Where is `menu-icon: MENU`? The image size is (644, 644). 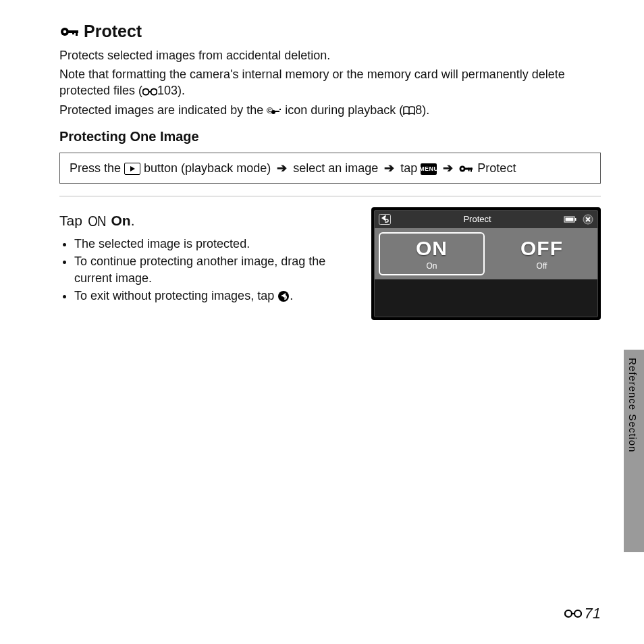 menu-icon: MENU is located at coordinates (429, 169).